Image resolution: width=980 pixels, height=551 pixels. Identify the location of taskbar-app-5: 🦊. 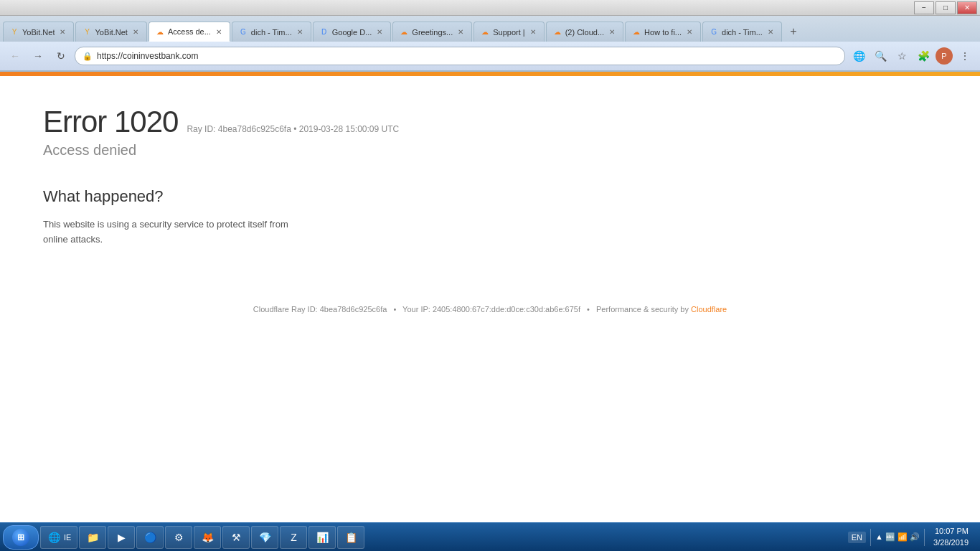
(207, 537).